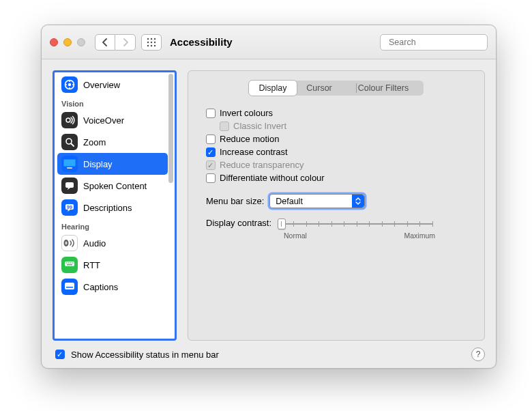 The height and width of the screenshot is (411, 532). I want to click on forward-button, so click(125, 42).